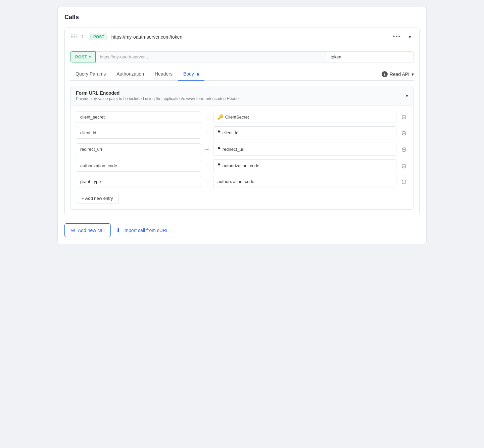  I want to click on info-icon: i, so click(385, 74).